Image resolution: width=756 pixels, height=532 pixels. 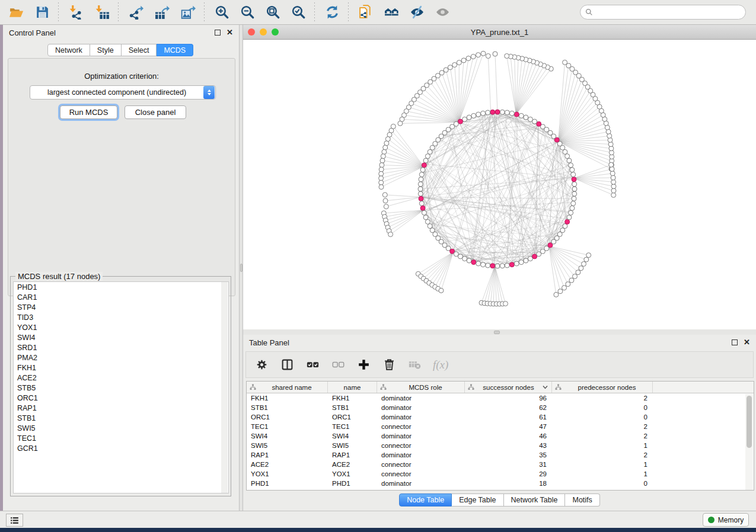 I want to click on close-table-panel-icon: ✕, so click(x=747, y=342).